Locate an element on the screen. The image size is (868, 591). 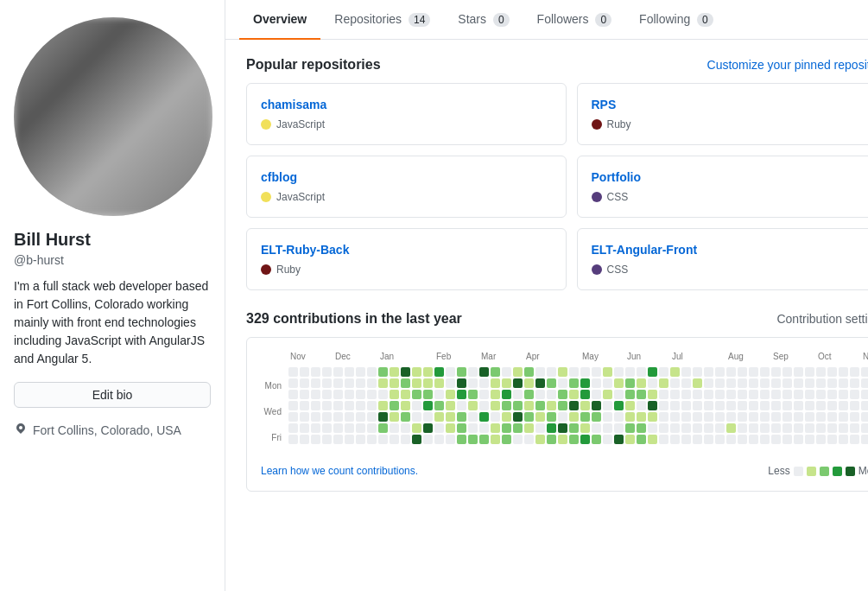
tab-stars: Stars 0 is located at coordinates (484, 20).